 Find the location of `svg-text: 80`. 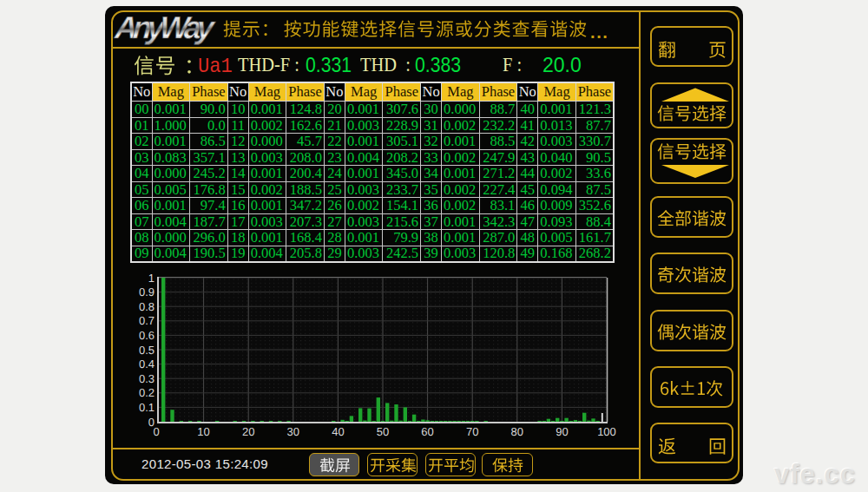

svg-text: 80 is located at coordinates (517, 432).